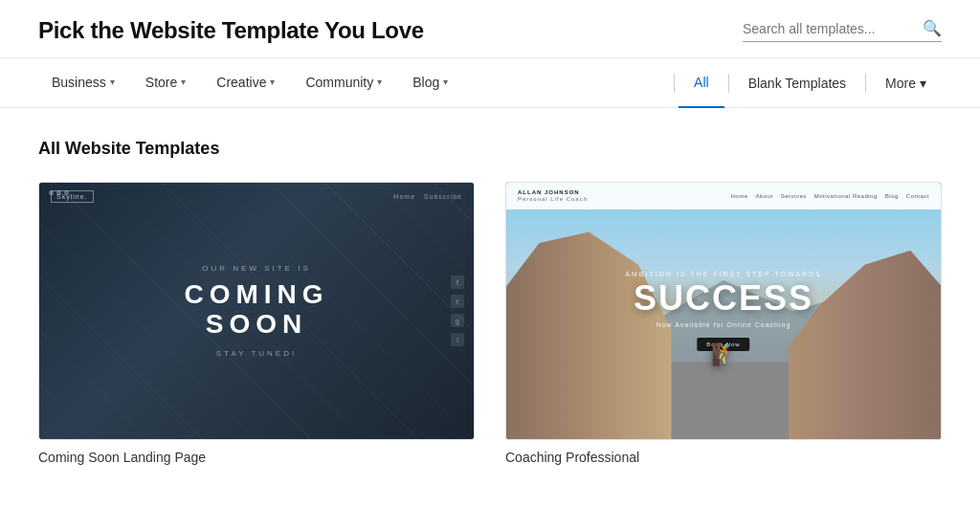 The image size is (980, 507). Describe the element at coordinates (431, 83) in the screenshot. I see `nav-item-blog: Blog ▾` at that location.